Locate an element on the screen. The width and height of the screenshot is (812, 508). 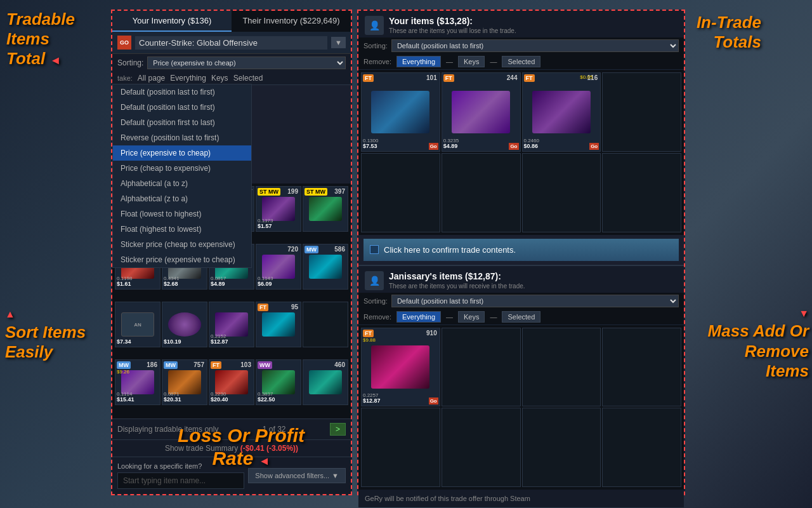
their-sort-dropdown: Default (position last to first) is located at coordinates (535, 301).